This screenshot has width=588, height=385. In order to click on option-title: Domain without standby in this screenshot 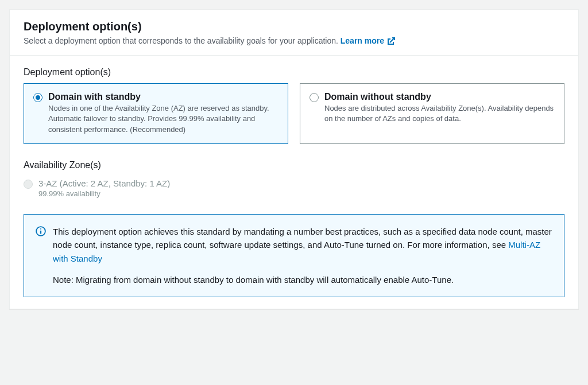, I will do `click(440, 97)`.